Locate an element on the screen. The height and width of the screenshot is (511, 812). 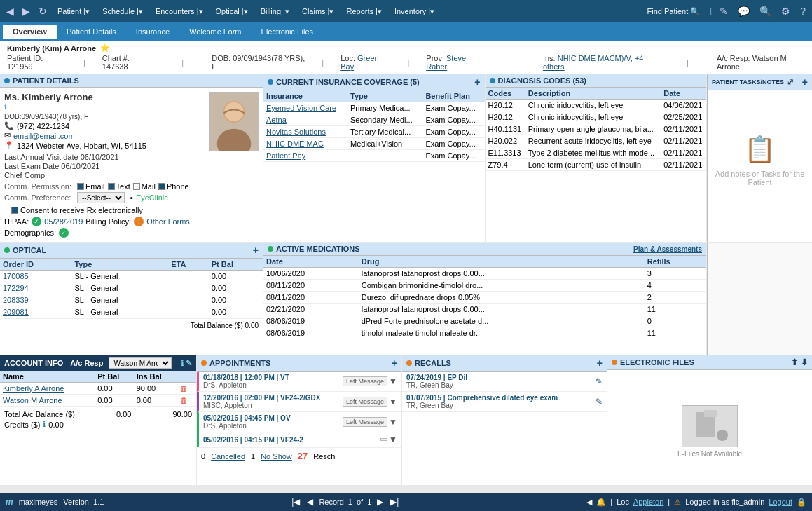
comm-pref-select: --Select-- is located at coordinates (101, 198).